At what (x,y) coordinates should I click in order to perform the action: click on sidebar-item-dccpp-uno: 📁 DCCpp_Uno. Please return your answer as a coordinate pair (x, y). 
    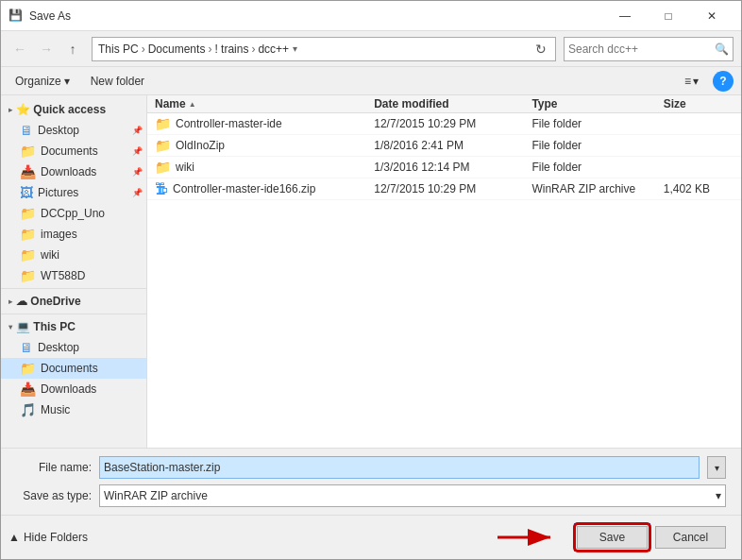
    Looking at the image, I should click on (74, 213).